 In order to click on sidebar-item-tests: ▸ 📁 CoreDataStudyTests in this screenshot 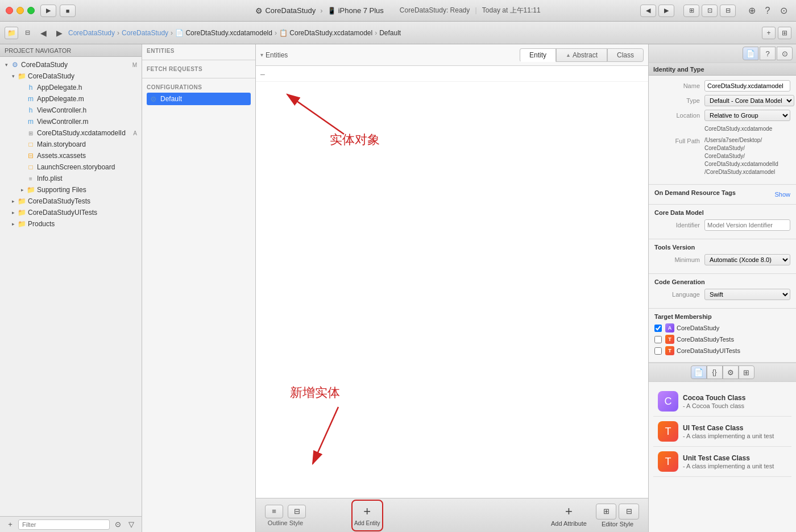, I will do `click(71, 201)`.